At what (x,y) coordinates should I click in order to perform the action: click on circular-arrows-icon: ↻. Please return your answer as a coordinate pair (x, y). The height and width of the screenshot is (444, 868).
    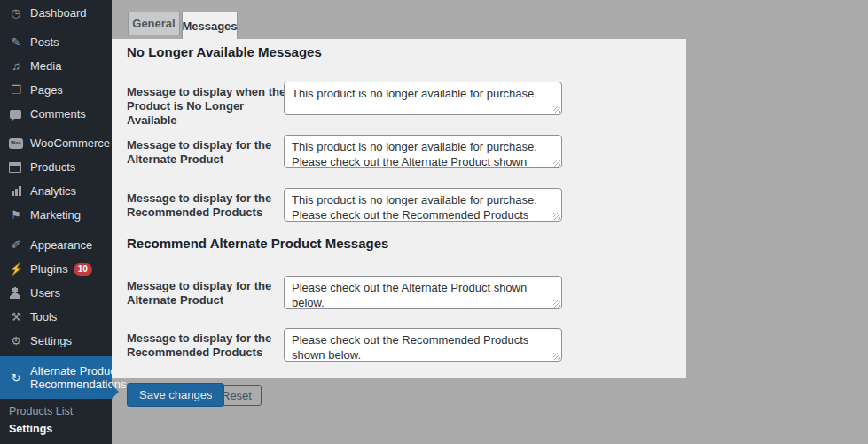
    Looking at the image, I should click on (16, 378).